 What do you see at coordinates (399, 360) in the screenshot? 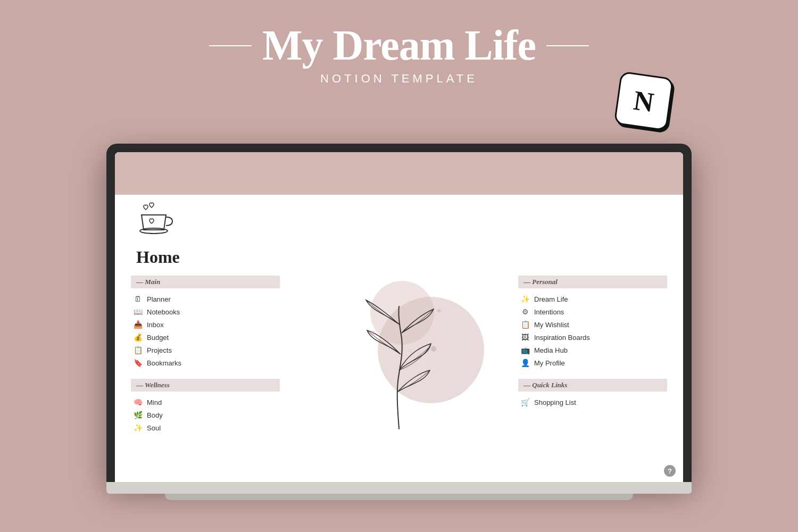
I see `plant-illustration` at bounding box center [399, 360].